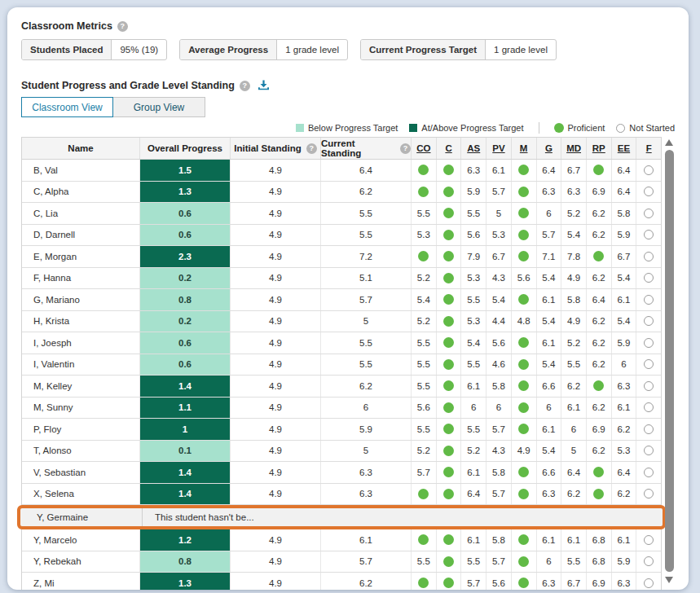  Describe the element at coordinates (185, 494) in the screenshot. I see `overall-progress-value: 1.4` at that location.